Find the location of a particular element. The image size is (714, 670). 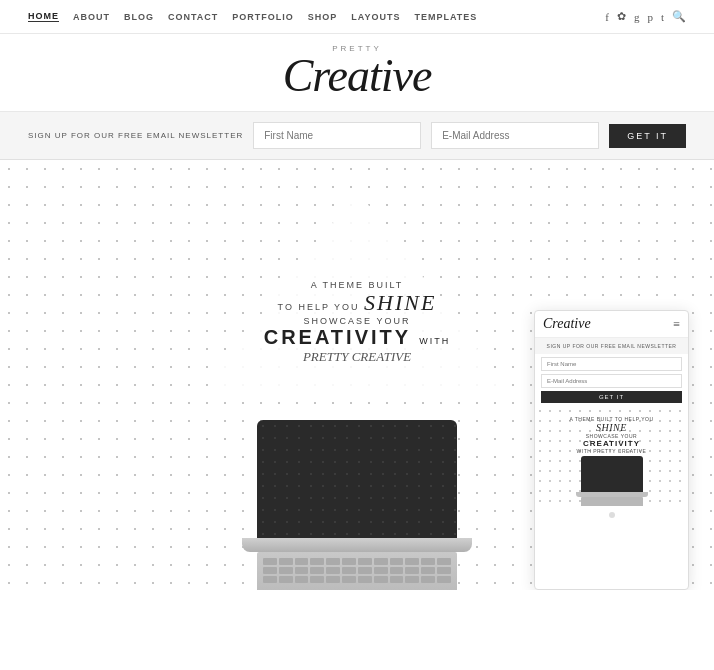

mobile-email-input is located at coordinates (612, 381).